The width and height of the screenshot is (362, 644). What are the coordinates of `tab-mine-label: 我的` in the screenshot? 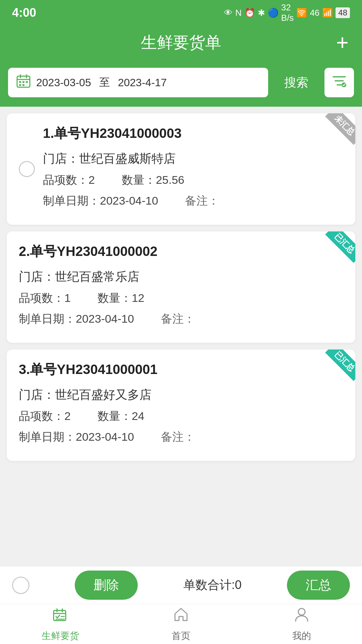 It's located at (302, 636).